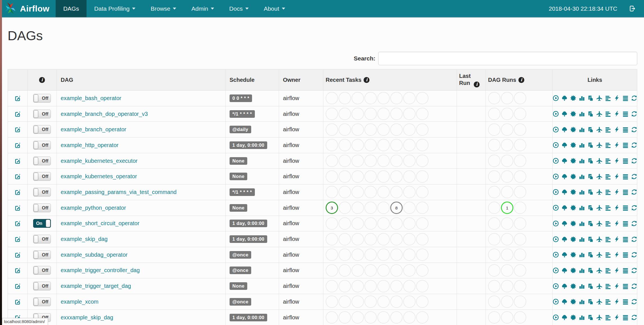 The height and width of the screenshot is (325, 644). What do you see at coordinates (84, 239) in the screenshot?
I see `dag-link: example_skip_dag` at bounding box center [84, 239].